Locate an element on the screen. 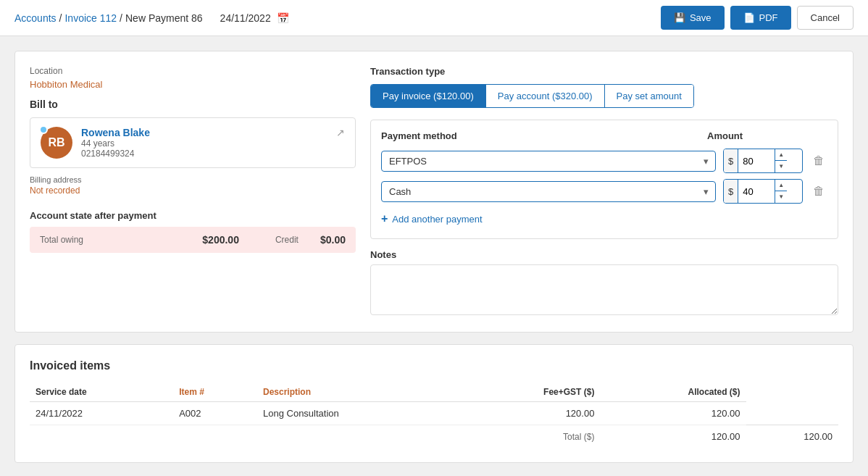  breadcrumb-invoice: Invoice 112 is located at coordinates (91, 18).